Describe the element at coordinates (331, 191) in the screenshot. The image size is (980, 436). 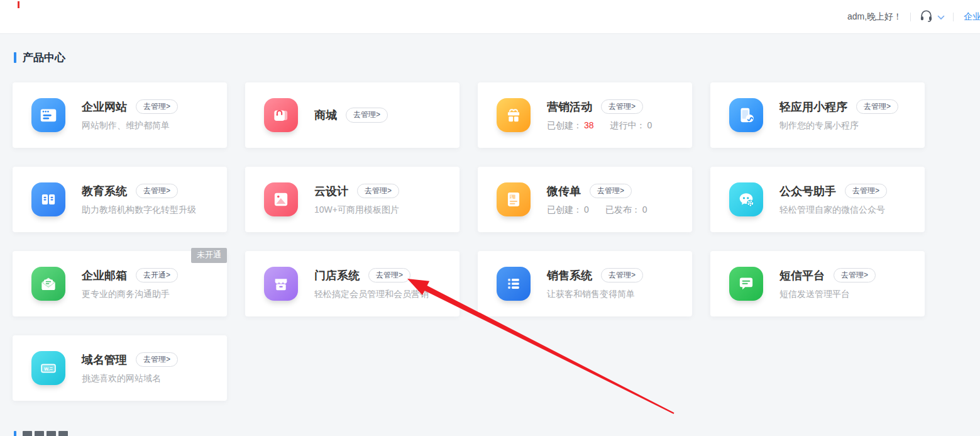
I see `product-title: 云设计` at that location.